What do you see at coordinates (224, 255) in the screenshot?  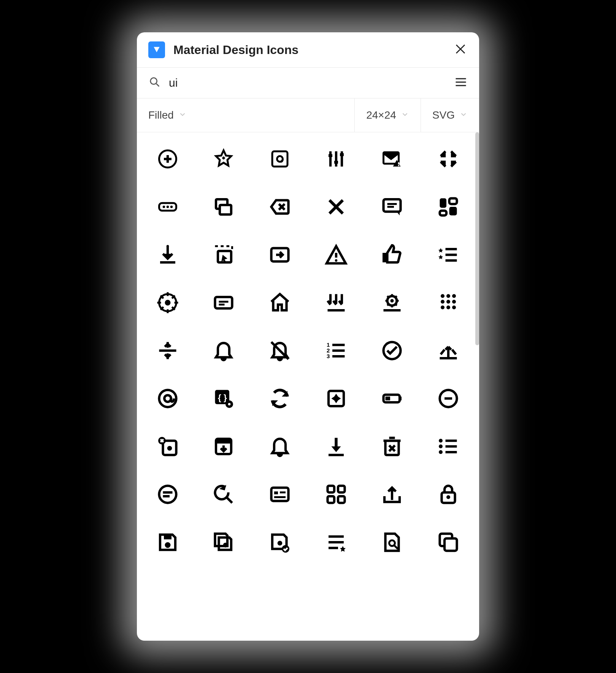 I see `select-icon-icon` at bounding box center [224, 255].